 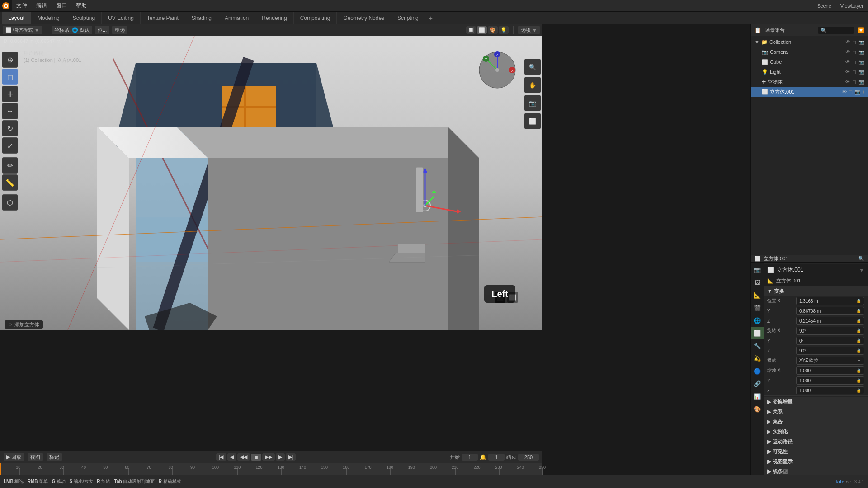 What do you see at coordinates (757, 320) in the screenshot?
I see `world-props-btn: 🌐` at bounding box center [757, 320].